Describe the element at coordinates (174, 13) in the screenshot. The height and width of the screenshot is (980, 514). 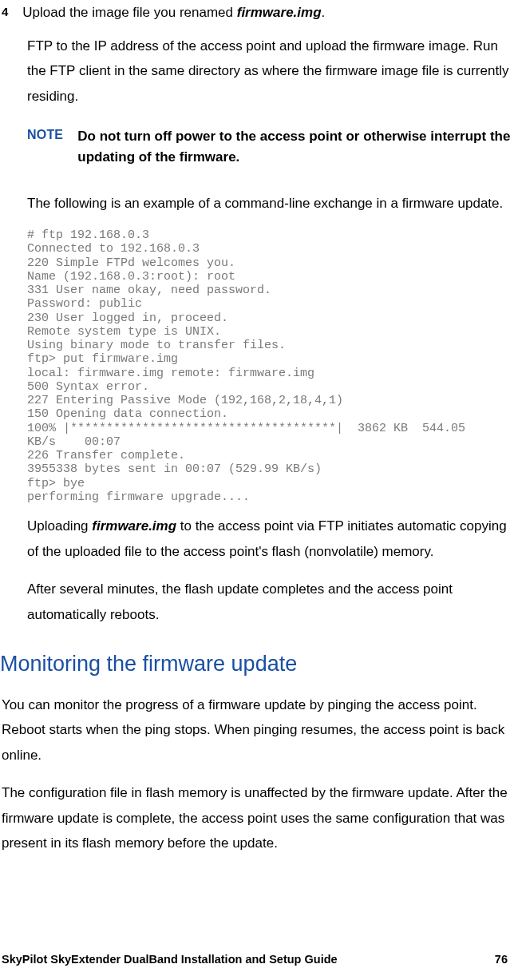
I see `step-title: Upload the image file you renamed firmwa…` at that location.